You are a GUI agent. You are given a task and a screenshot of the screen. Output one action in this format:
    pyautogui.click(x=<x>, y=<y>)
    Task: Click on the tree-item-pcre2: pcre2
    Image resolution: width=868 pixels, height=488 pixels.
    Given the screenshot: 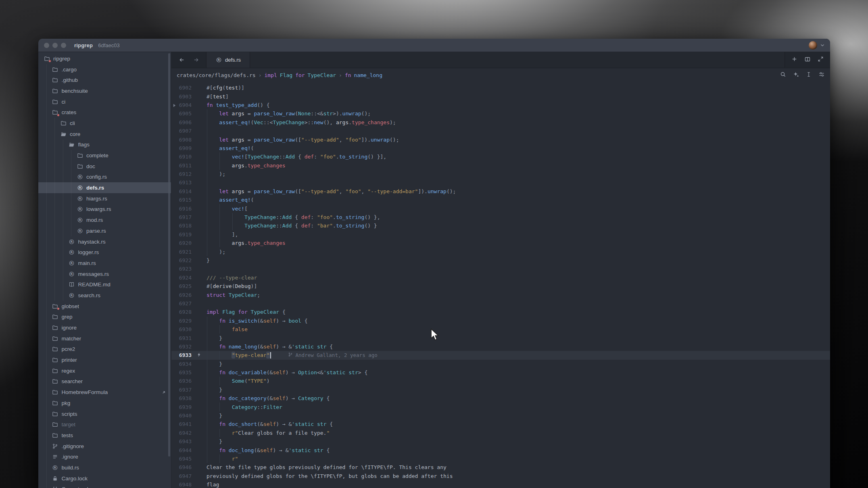 What is the action you would take?
    pyautogui.click(x=105, y=349)
    